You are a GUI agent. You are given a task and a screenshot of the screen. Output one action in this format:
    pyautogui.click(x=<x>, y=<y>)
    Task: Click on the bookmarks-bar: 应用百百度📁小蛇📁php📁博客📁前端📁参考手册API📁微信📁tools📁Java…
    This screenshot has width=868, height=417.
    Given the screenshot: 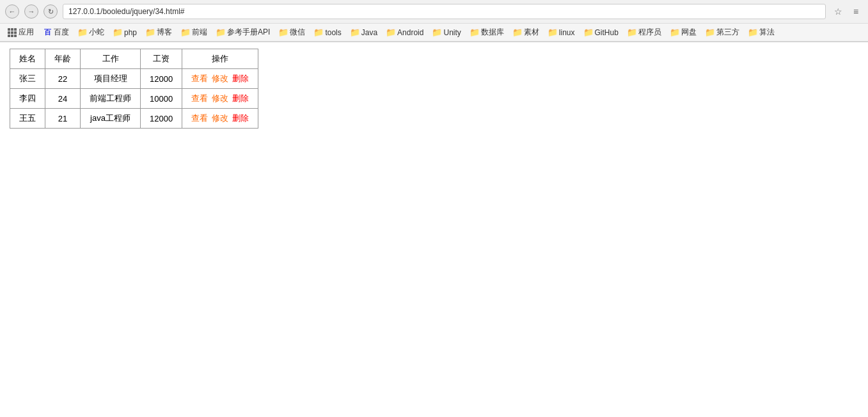 What is the action you would take?
    pyautogui.click(x=434, y=33)
    